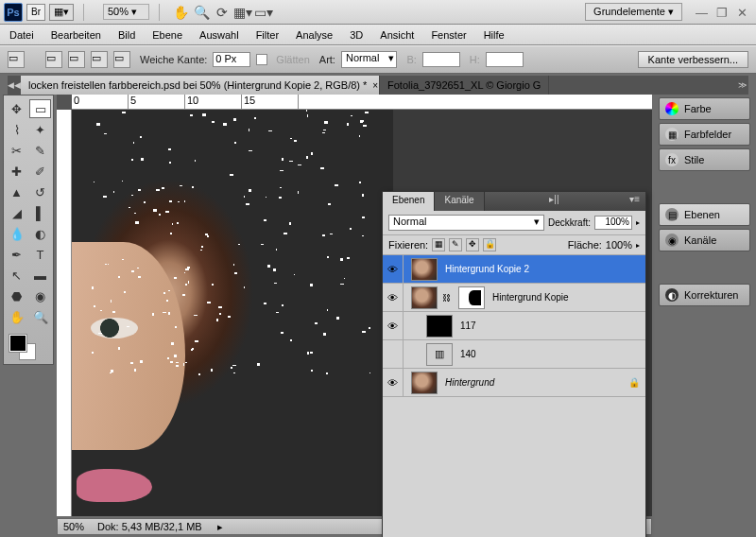 This screenshot has width=756, height=537. I want to click on lock-transparency-icon: ▦, so click(438, 245).